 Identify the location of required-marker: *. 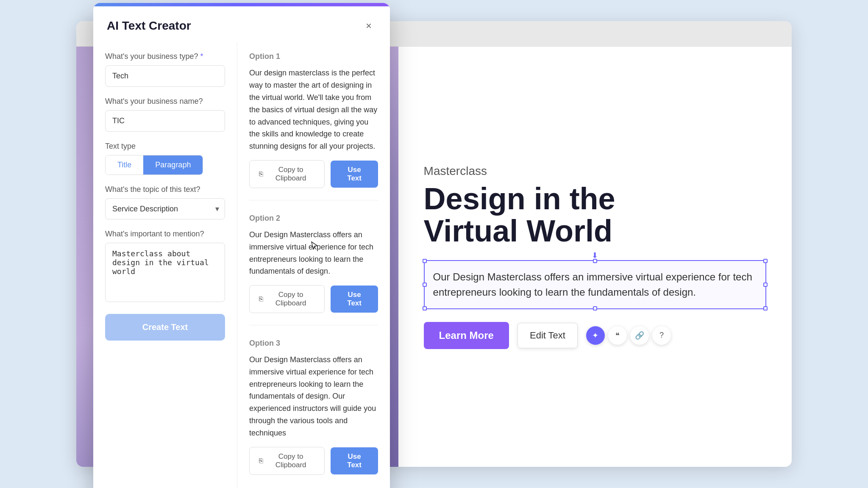
(202, 56).